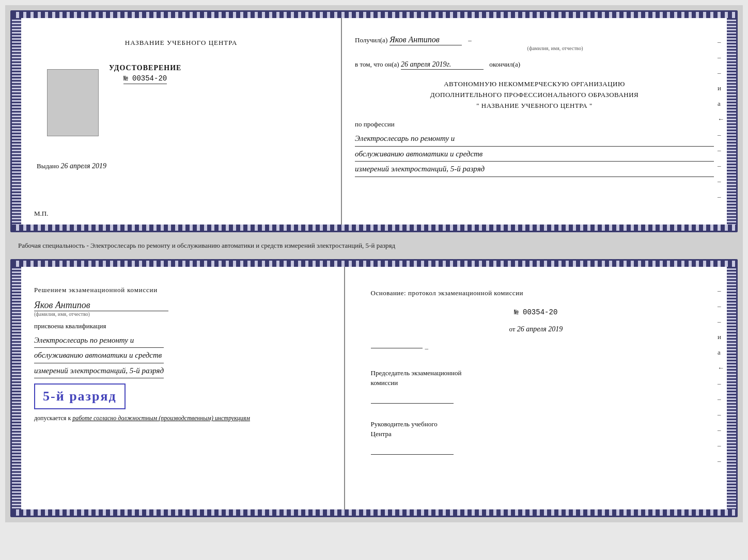  I want to click on prisvoena-line: присвоена квалификация, so click(70, 326).